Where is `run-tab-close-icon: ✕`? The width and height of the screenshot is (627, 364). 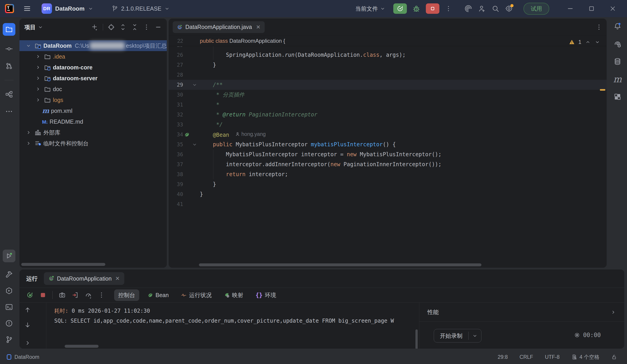 run-tab-close-icon: ✕ is located at coordinates (117, 279).